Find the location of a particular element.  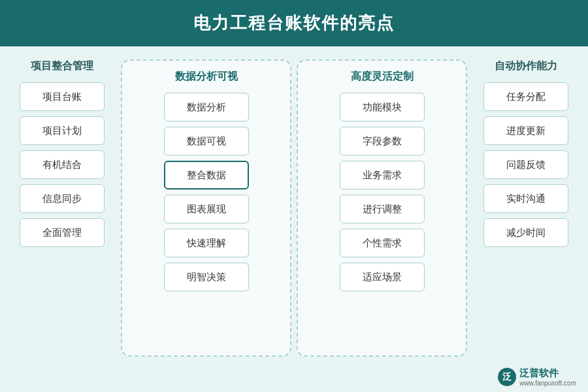

brand-name: 泛普软件 is located at coordinates (539, 374).